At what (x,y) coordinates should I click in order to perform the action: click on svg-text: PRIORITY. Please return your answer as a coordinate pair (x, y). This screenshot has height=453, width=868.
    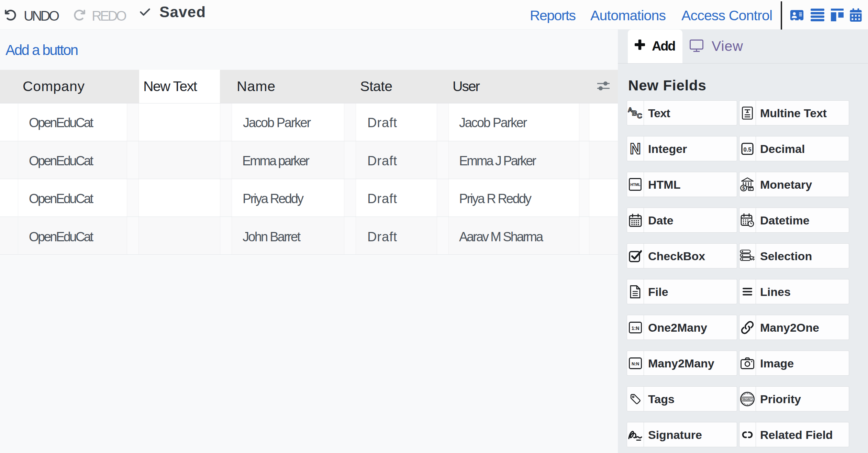
    Looking at the image, I should click on (747, 399).